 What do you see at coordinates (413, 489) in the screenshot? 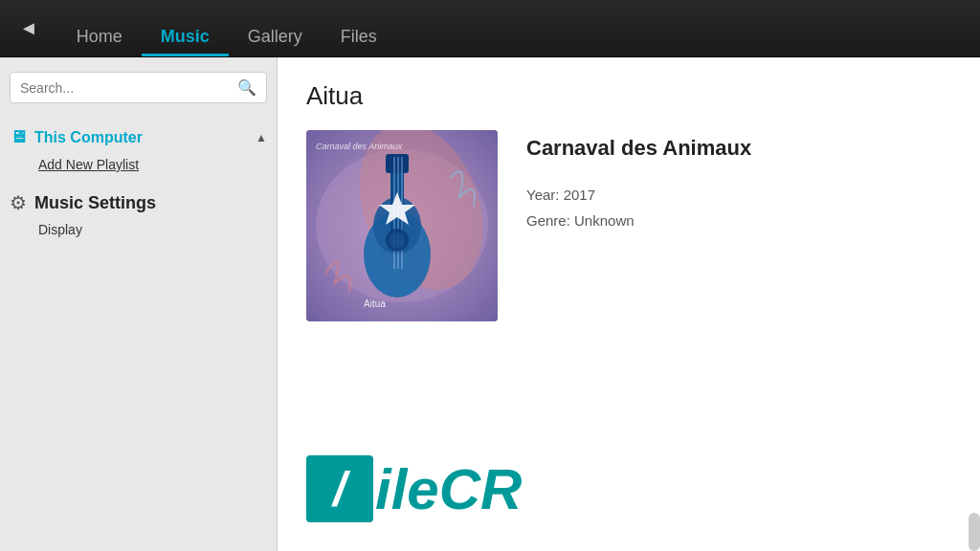
I see `filecr-watermark: / ileCR` at bounding box center [413, 489].